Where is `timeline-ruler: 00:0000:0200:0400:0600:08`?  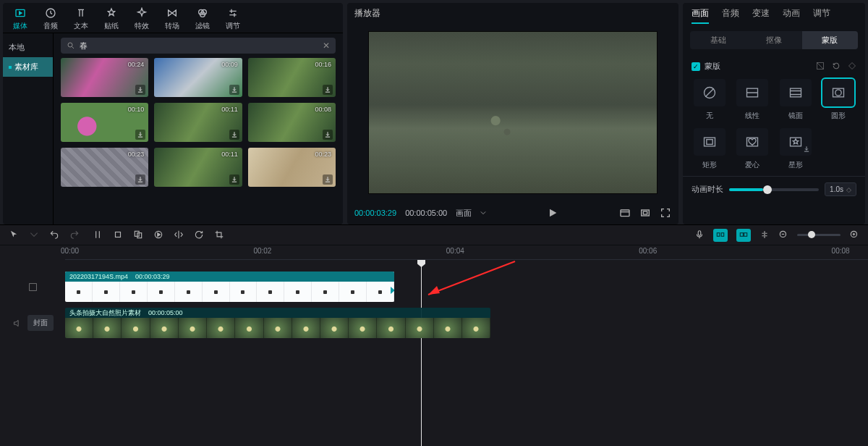
timeline-ruler: 00:0000:0200:0400:0600:08 is located at coordinates (467, 253).